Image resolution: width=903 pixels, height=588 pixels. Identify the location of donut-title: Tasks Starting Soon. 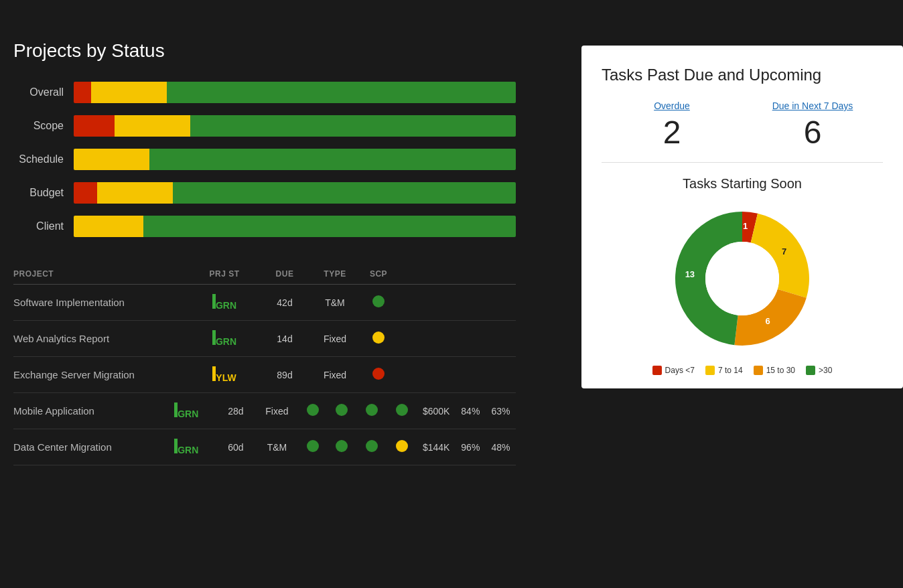
(742, 183).